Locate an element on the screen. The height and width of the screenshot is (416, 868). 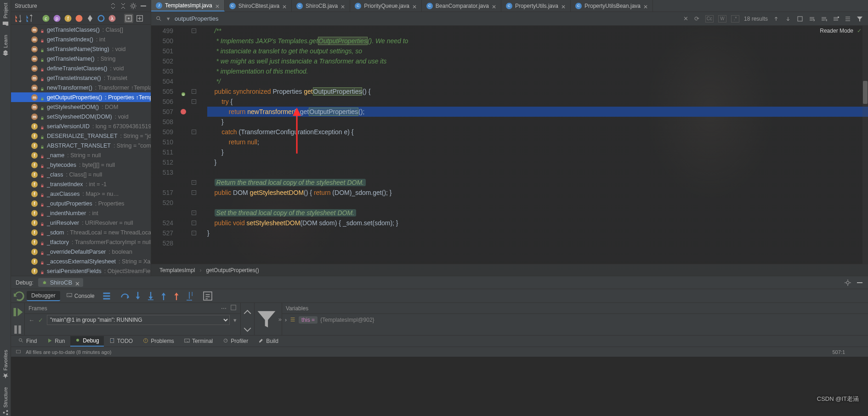
structure-item: f _uriResolver: URIResolver = null is located at coordinates (81, 222).